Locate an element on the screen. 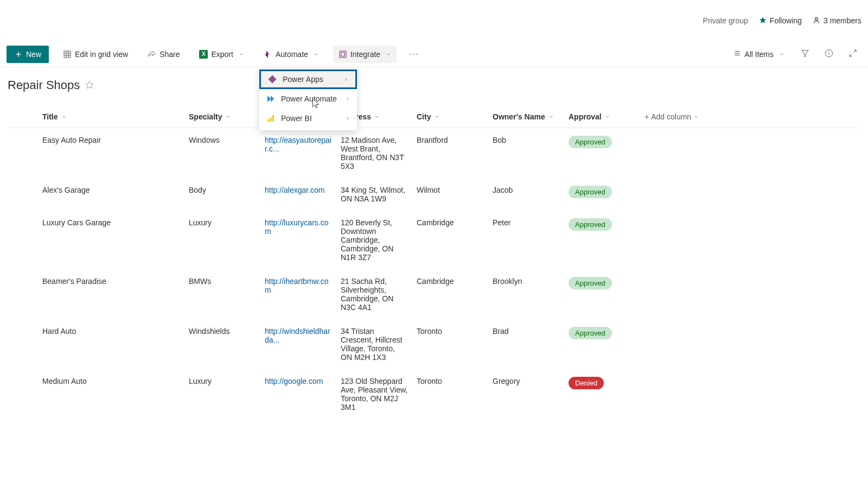 The height and width of the screenshot is (487, 868). table-row: Luxury Cars Garage Luxury http://luxuryc… is located at coordinates (434, 240).